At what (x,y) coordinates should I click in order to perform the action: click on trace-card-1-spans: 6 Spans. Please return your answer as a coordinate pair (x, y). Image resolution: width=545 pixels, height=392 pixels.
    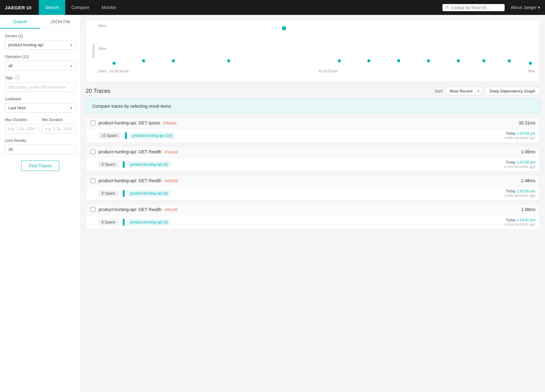
    Looking at the image, I should click on (108, 164).